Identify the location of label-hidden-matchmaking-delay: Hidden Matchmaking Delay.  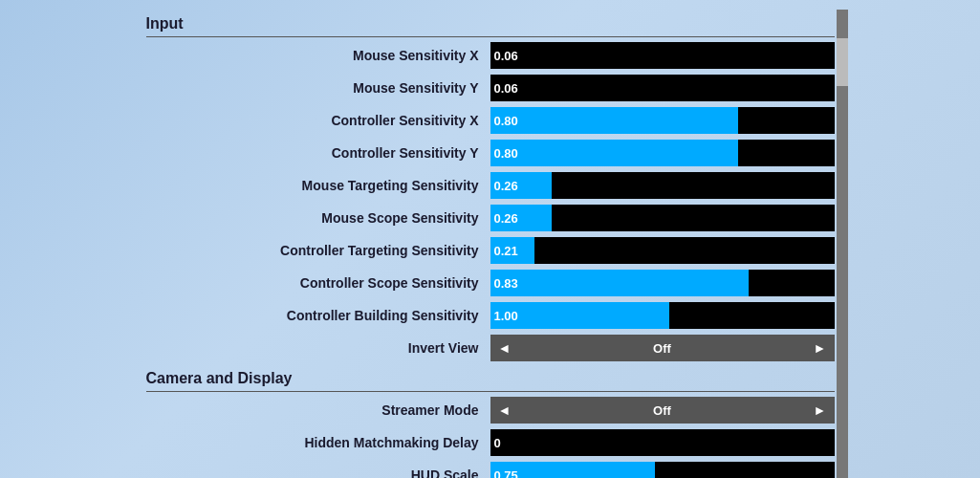
(318, 443).